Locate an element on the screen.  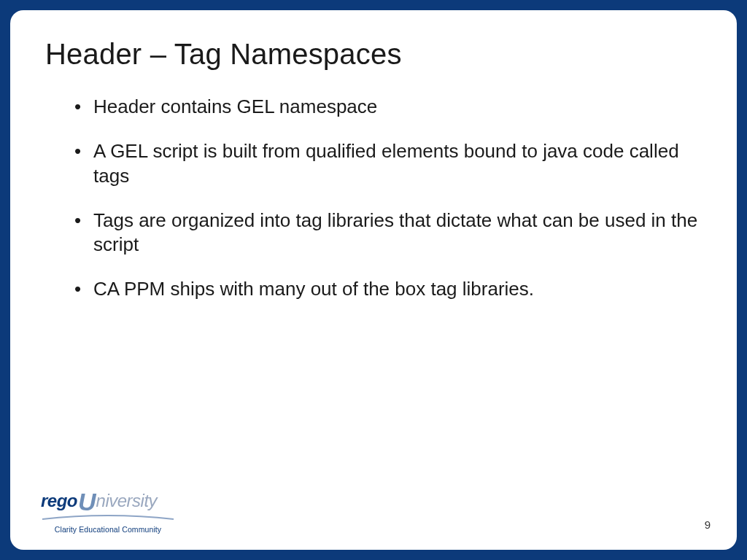
page-number: 9 is located at coordinates (708, 525).